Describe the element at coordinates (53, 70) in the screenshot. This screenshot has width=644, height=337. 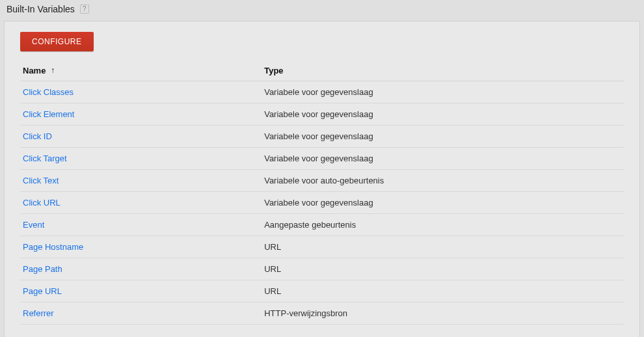
I see `sort-asc-icon: ↑` at that location.